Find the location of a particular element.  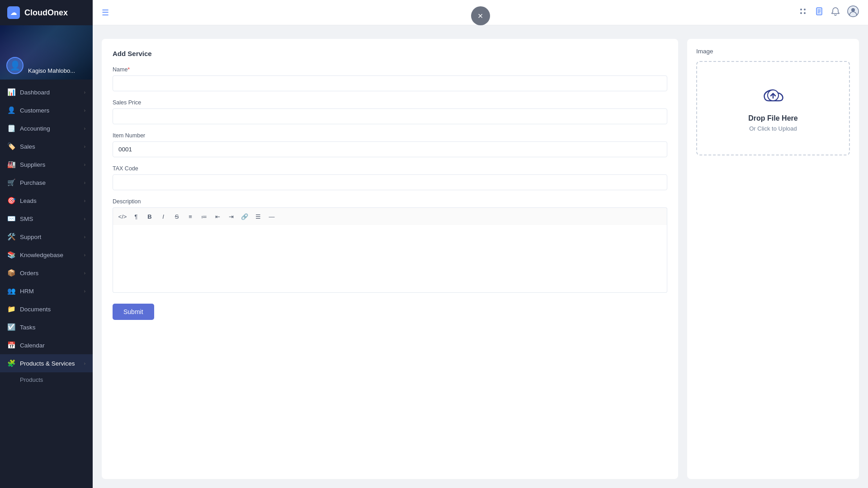

toolbar-bold-btn: B is located at coordinates (150, 216).